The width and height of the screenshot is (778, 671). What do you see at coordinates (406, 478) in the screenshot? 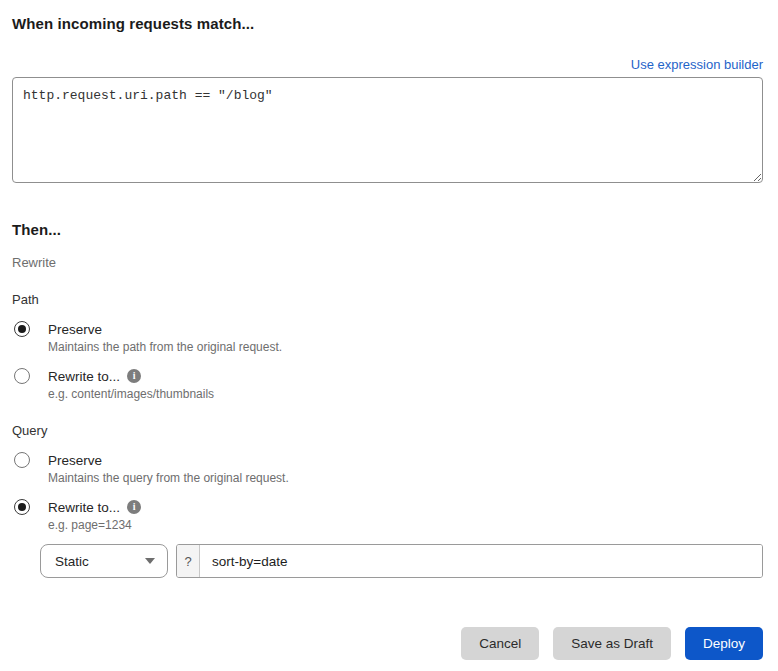
I see `query-preserve-description: Maintains the query from the original re…` at bounding box center [406, 478].